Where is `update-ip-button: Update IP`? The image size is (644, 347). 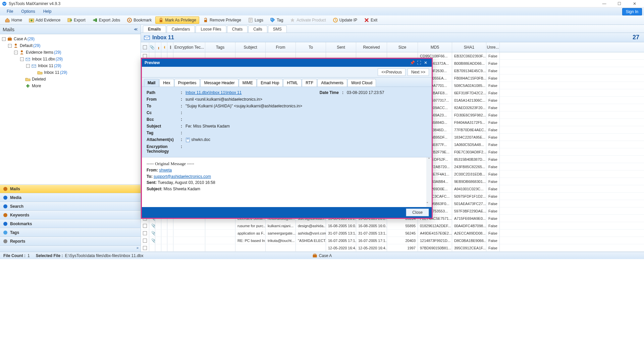
update-ip-button: Update IP is located at coordinates (345, 20).